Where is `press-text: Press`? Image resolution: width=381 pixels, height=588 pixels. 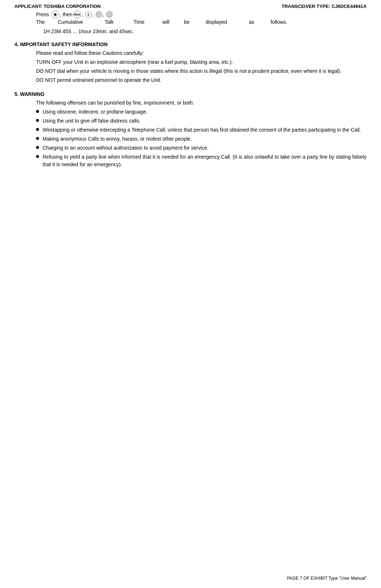 press-text: Press is located at coordinates (43, 14).